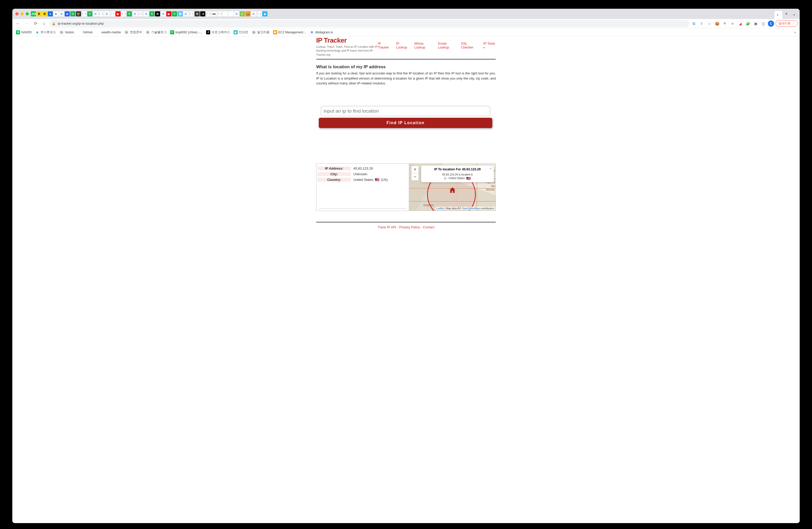  I want to click on bookmark-item: ↗프로그래머스, so click(218, 32).